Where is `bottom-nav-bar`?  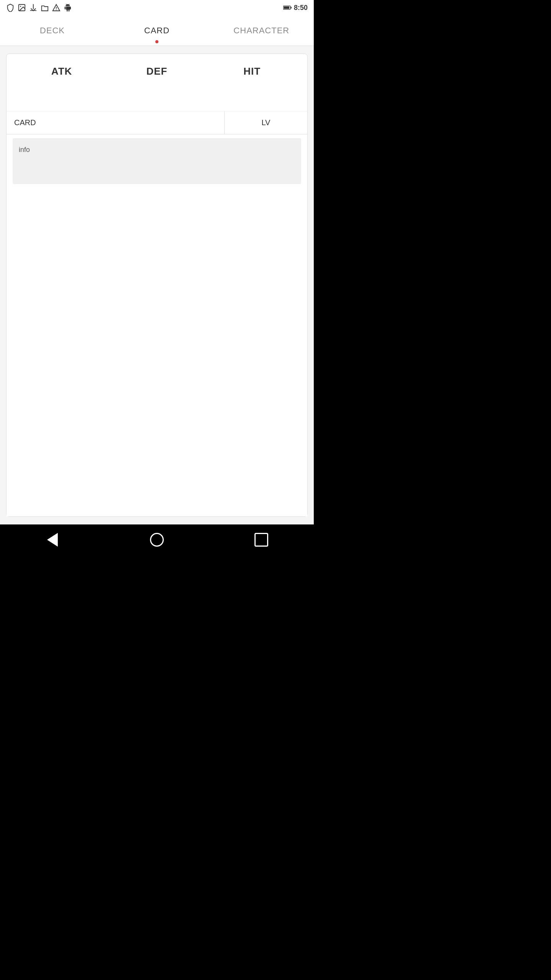
bottom-nav-bar is located at coordinates (157, 540).